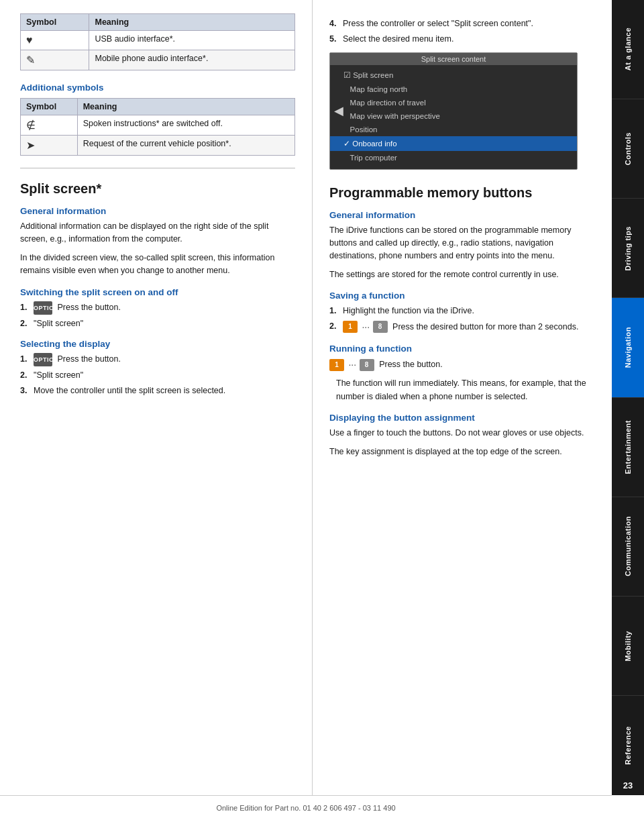 The height and width of the screenshot is (820, 644). Describe the element at coordinates (158, 189) in the screenshot. I see `split-screen-title: Split screen*` at that location.